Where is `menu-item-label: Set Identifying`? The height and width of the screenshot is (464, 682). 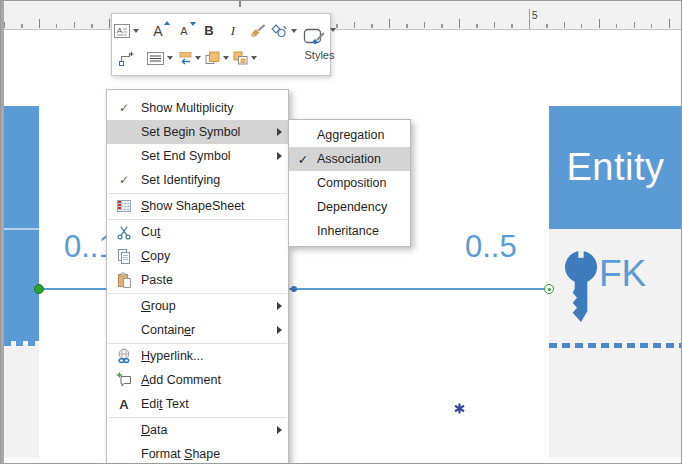 menu-item-label: Set Identifying is located at coordinates (206, 180).